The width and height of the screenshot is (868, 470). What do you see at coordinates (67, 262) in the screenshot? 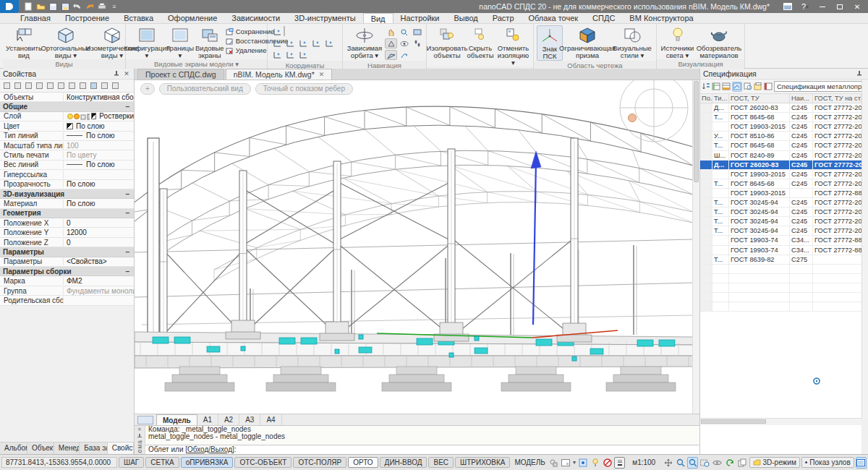
I see `property-row: Параметры<Свойства>` at bounding box center [67, 262].